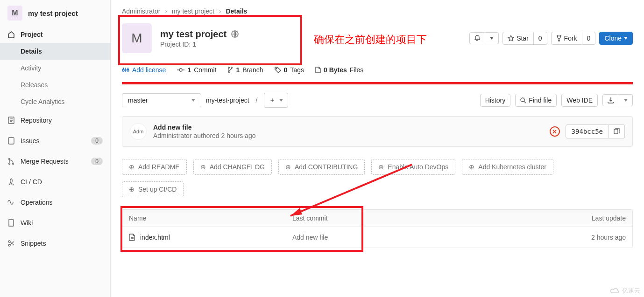  I want to click on sidebar-item-ci-cd: CI / CD, so click(55, 182).